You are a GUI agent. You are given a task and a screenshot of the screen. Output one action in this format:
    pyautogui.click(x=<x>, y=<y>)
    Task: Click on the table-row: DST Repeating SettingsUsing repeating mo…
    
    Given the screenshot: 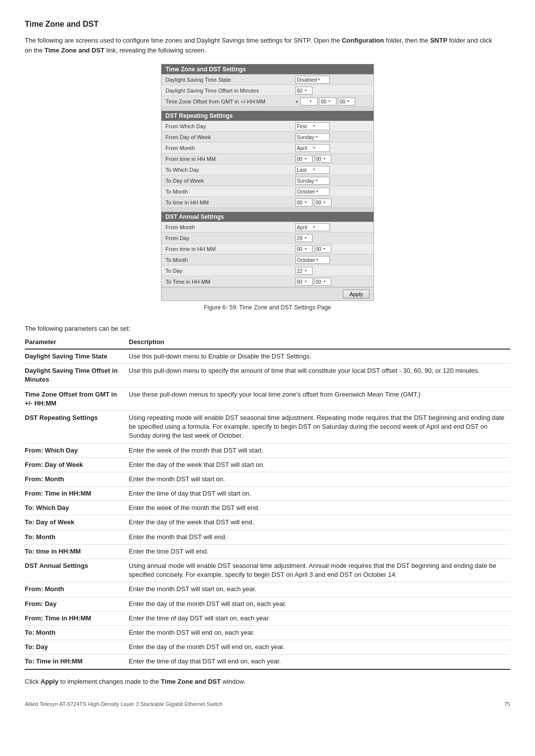 What is the action you would take?
    pyautogui.click(x=268, y=427)
    